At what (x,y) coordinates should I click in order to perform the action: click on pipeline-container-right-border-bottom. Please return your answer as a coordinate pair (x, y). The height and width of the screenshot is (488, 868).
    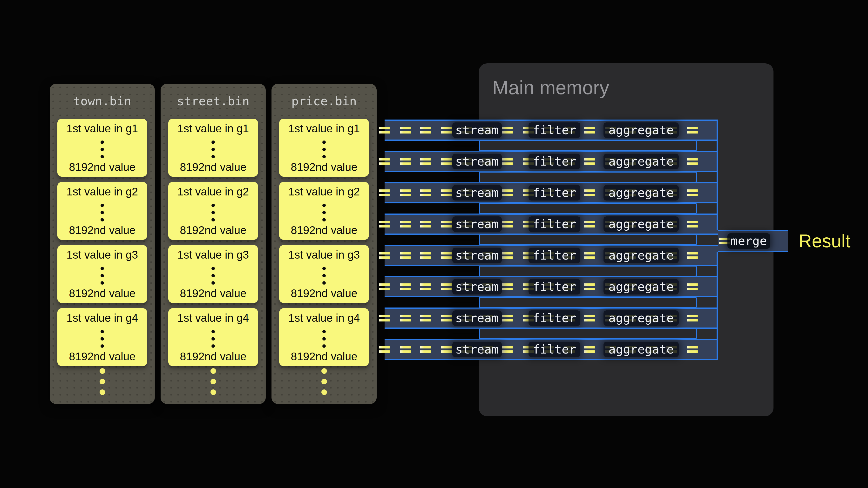
    Looking at the image, I should click on (717, 306).